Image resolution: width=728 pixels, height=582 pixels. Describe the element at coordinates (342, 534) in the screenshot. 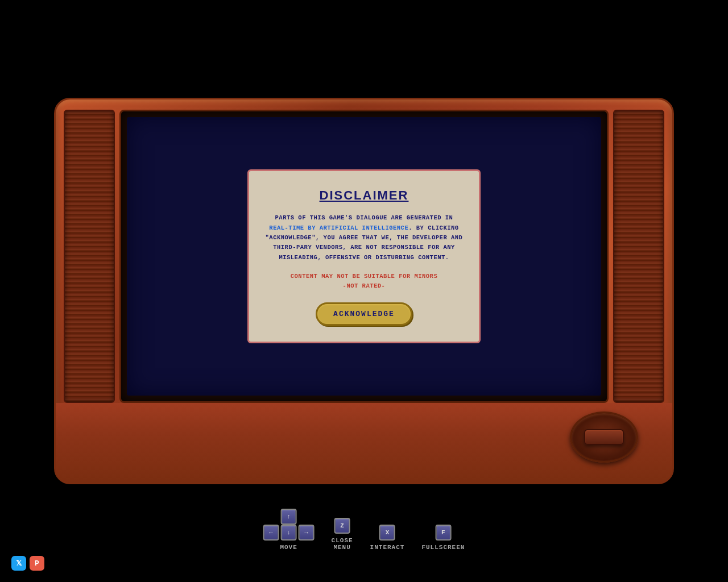

I see `close-menu-control-group: Z CLOSEMENU` at that location.